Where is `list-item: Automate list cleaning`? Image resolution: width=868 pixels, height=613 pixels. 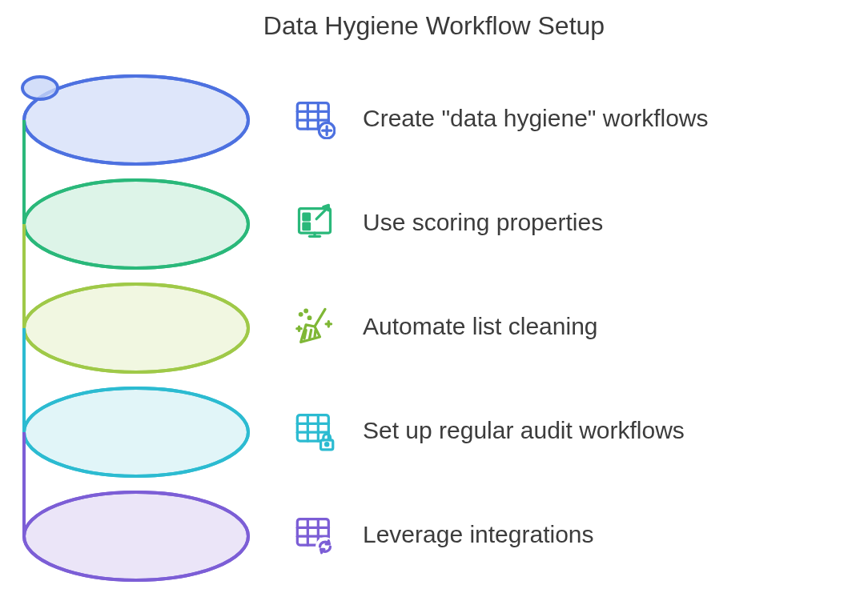 list-item: Automate list cleaning is located at coordinates (500, 327).